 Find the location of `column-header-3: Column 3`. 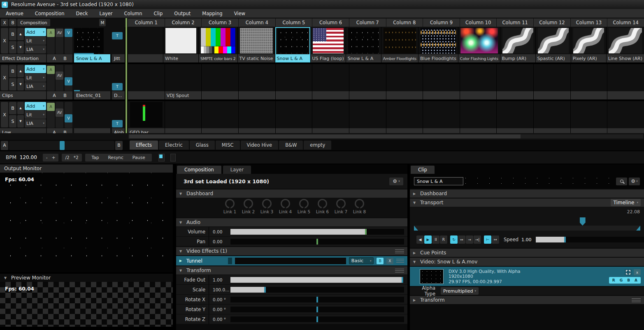

column-header-3: Column 3 is located at coordinates (220, 23).